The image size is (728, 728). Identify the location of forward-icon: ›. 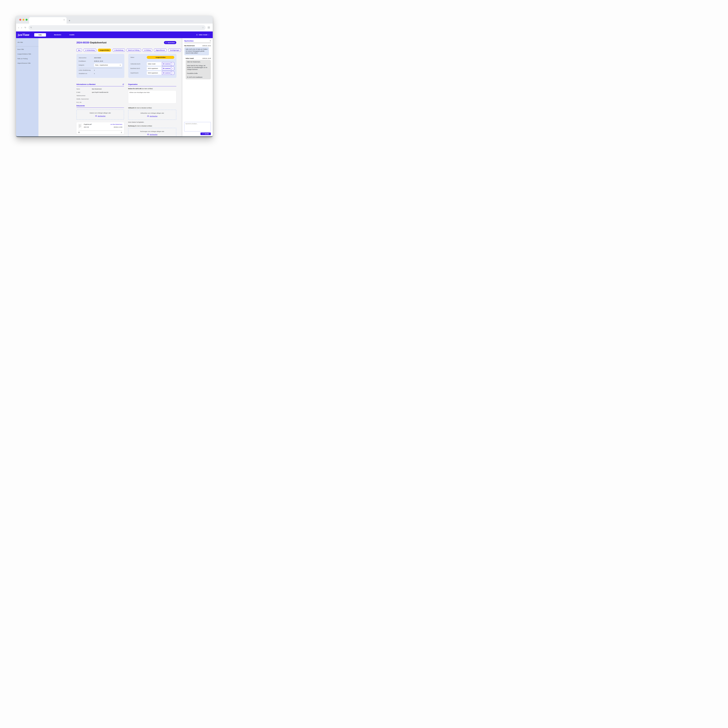
(22, 28).